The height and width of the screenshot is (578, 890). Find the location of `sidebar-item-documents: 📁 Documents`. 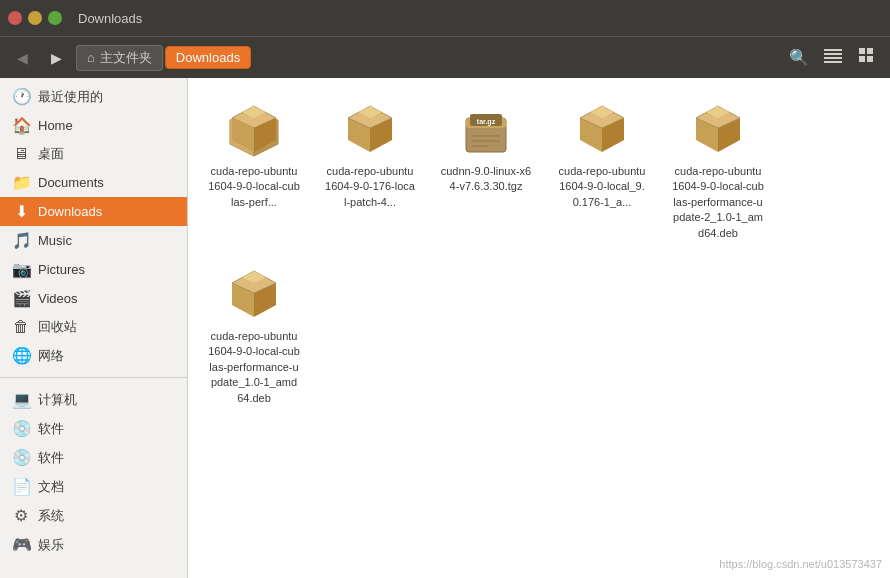

sidebar-item-documents: 📁 Documents is located at coordinates (94, 182).